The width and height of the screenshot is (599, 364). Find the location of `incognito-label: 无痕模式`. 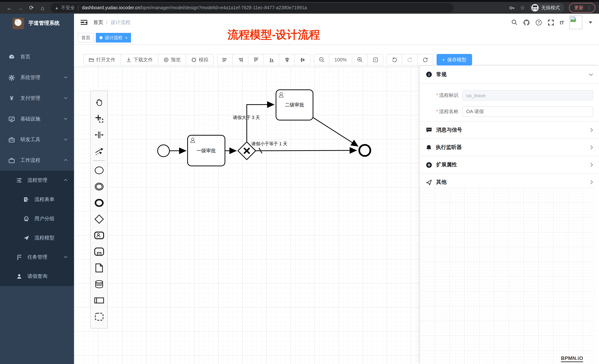

incognito-label: 无痕模式 is located at coordinates (551, 8).